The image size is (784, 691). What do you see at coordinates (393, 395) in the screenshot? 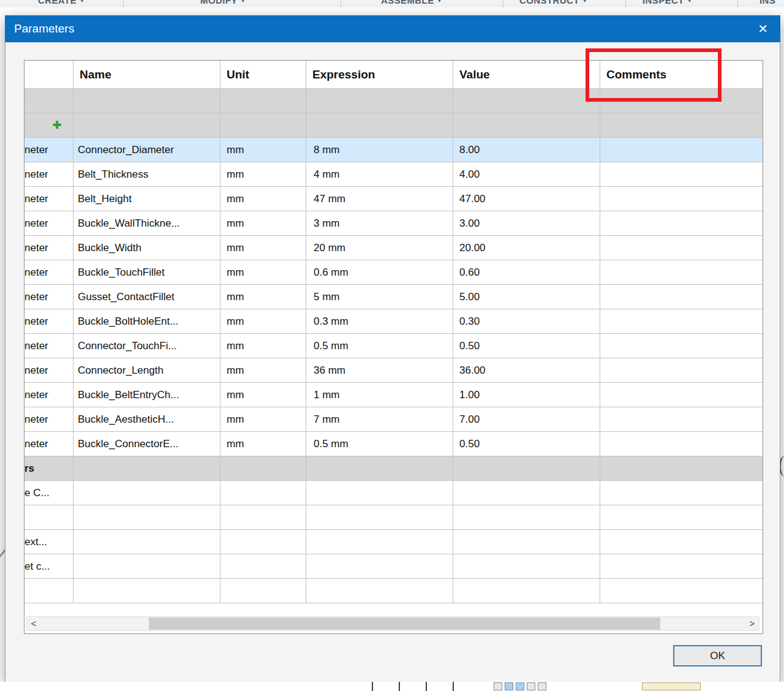
I see `table-row: neter Buckle_BeltEntryCh... mm 1 mm 1.00` at bounding box center [393, 395].